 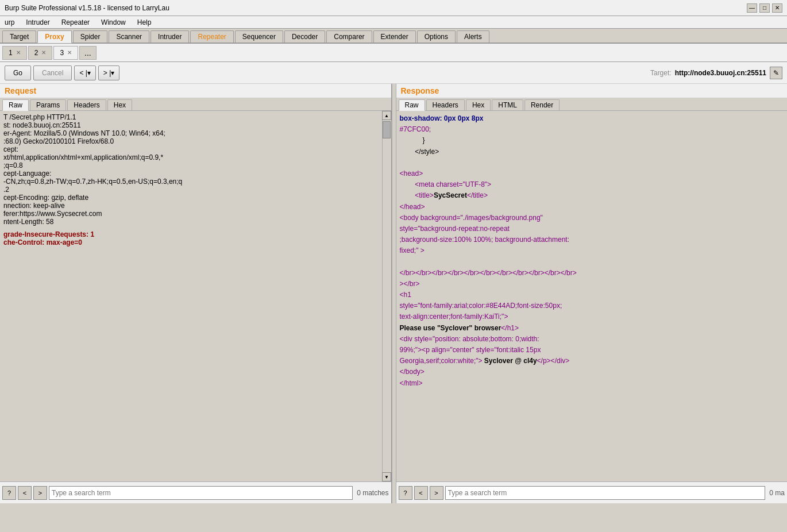 I want to click on close-tab-2-icon: ✕, so click(x=44, y=53).